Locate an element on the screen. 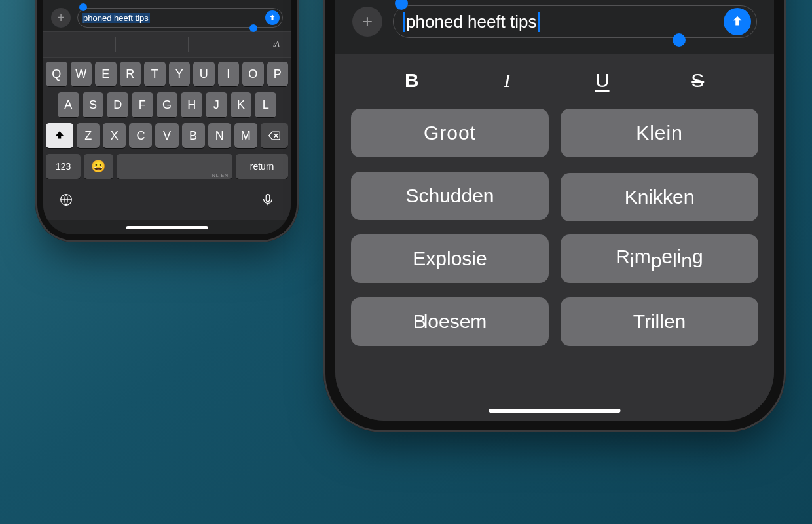  effect-schudden-button: Schudden is located at coordinates (450, 196).